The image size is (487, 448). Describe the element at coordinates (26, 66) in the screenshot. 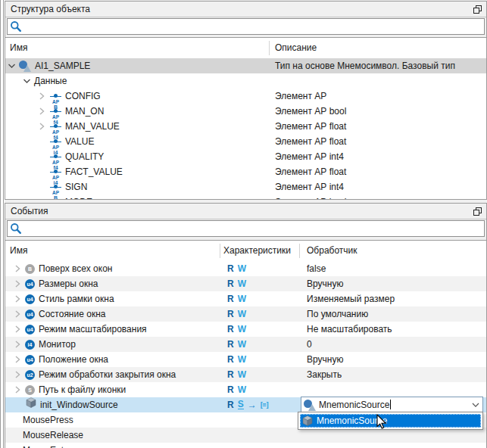

I see `mnemonic-symbol-icon` at that location.